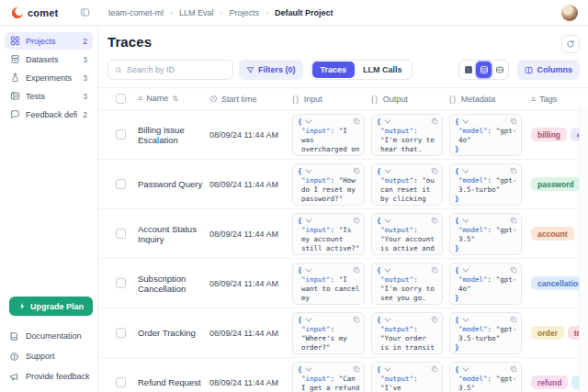 This screenshot has width=588, height=392. I want to click on sort-icon, so click(175, 99).